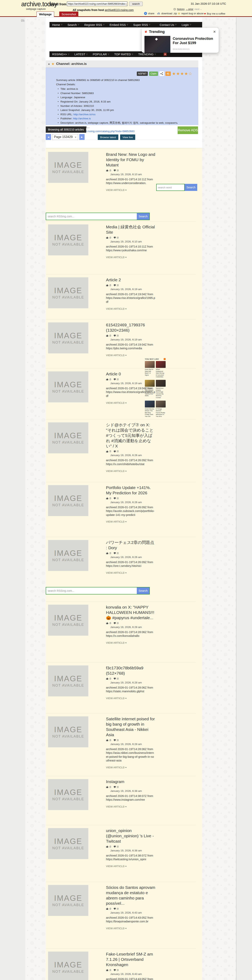 Image resolution: width=252 pixels, height=980 pixels. Describe the element at coordinates (57, 25) in the screenshot. I see `nav-home: Home▽` at that location.